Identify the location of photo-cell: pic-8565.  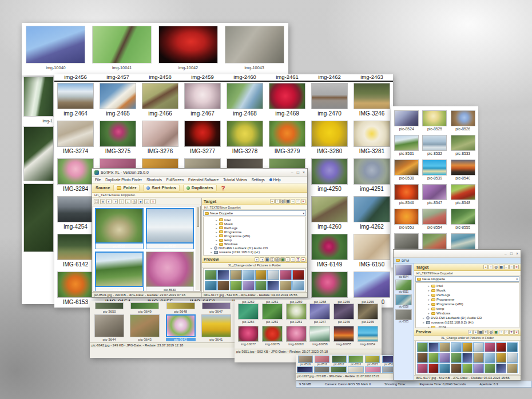
(404, 316).